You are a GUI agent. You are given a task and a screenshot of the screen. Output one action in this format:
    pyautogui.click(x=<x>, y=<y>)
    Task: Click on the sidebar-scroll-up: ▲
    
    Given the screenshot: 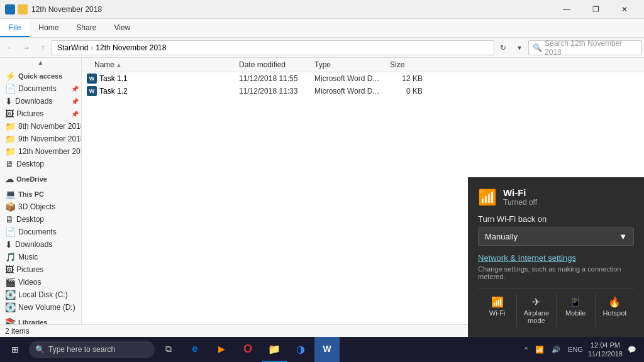 What is the action you would take?
    pyautogui.click(x=40, y=63)
    